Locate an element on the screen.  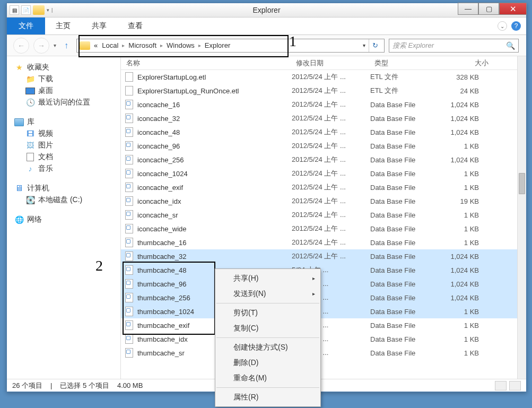
file-row: iconcache_10242012/5/24 上午 ...Data Base … is located at coordinates (324, 173).